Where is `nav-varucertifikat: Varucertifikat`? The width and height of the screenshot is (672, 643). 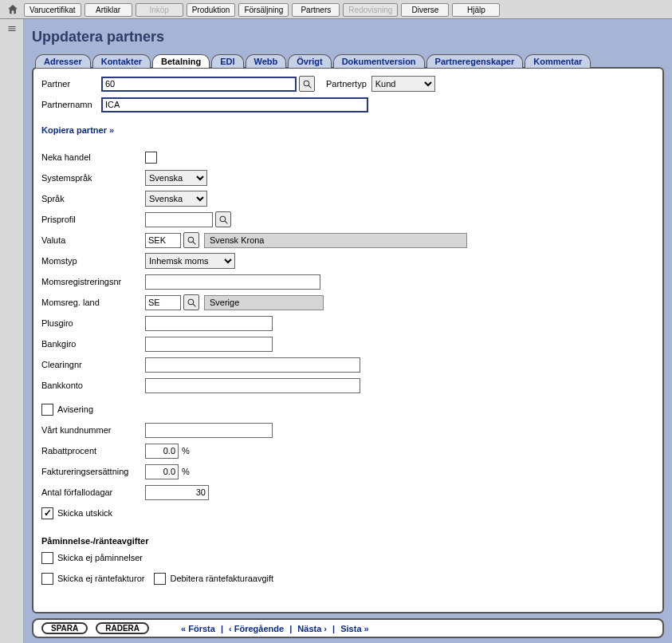
nav-varucertifikat: Varucertifikat is located at coordinates (53, 10).